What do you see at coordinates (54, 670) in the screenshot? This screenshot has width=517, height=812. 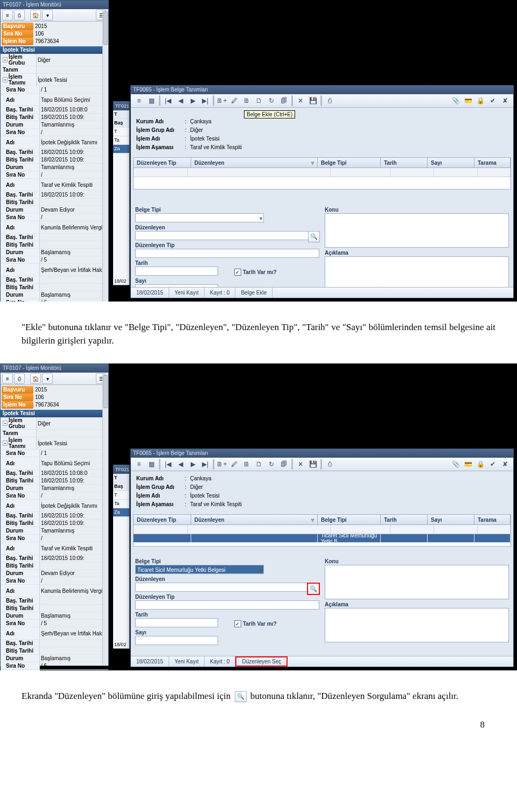 I see `tree-row: AdıRehin Kontrolü` at bounding box center [54, 670].